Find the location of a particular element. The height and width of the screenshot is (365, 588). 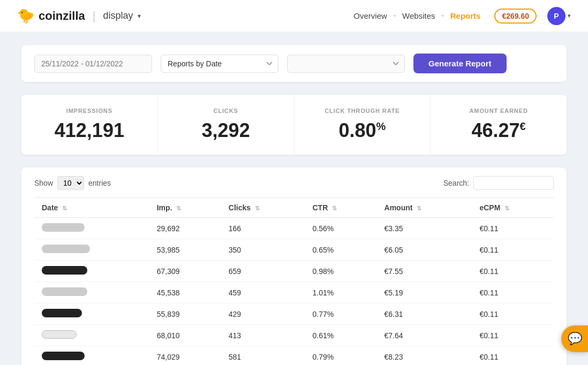

navbar-right: Overview • Websites • Reports €269.60 P … is located at coordinates (461, 16).